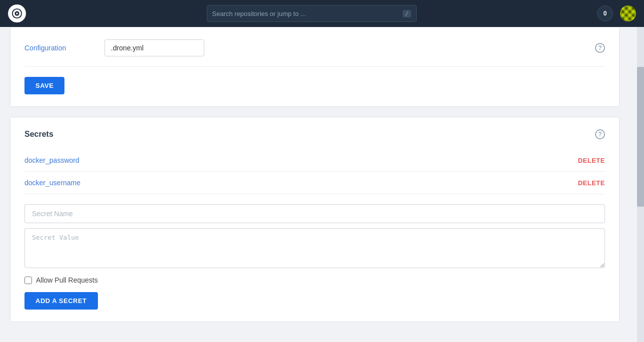  What do you see at coordinates (315, 214) in the screenshot?
I see `secret-name-input` at bounding box center [315, 214].